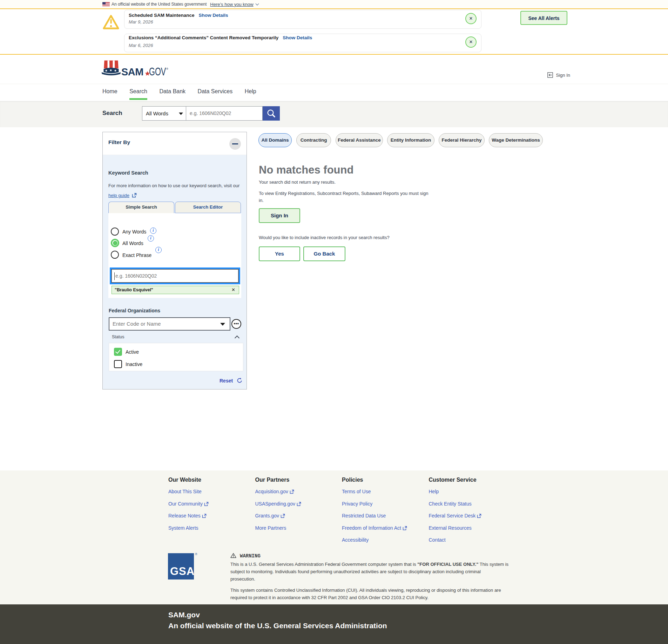 The width and height of the screenshot is (668, 644). What do you see at coordinates (158, 71) in the screenshot?
I see `svg-text: GOV` at bounding box center [158, 71].